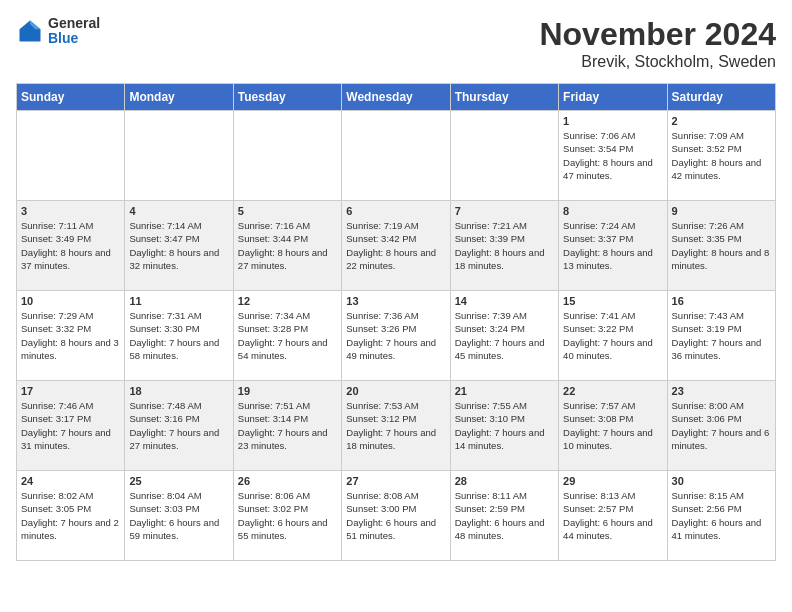  I want to click on day-info: Sunrise: 7:51 AMSunset: 3:14 PMDaylight:…, so click(288, 426).